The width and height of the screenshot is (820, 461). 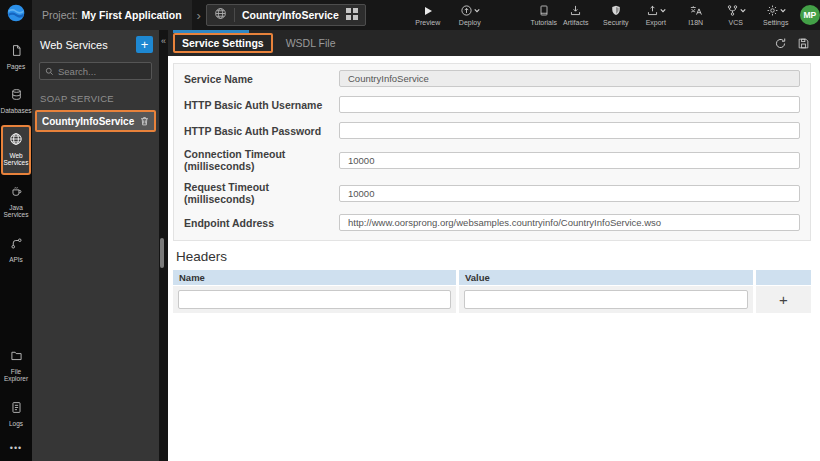 What do you see at coordinates (262, 223) in the screenshot?
I see `endpoint-address-label: Endpoint Address` at bounding box center [262, 223].